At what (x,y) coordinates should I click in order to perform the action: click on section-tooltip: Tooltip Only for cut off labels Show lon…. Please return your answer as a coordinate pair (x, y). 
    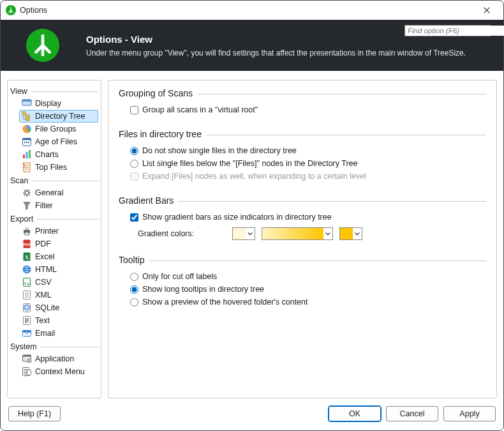
    Looking at the image, I should click on (302, 282).